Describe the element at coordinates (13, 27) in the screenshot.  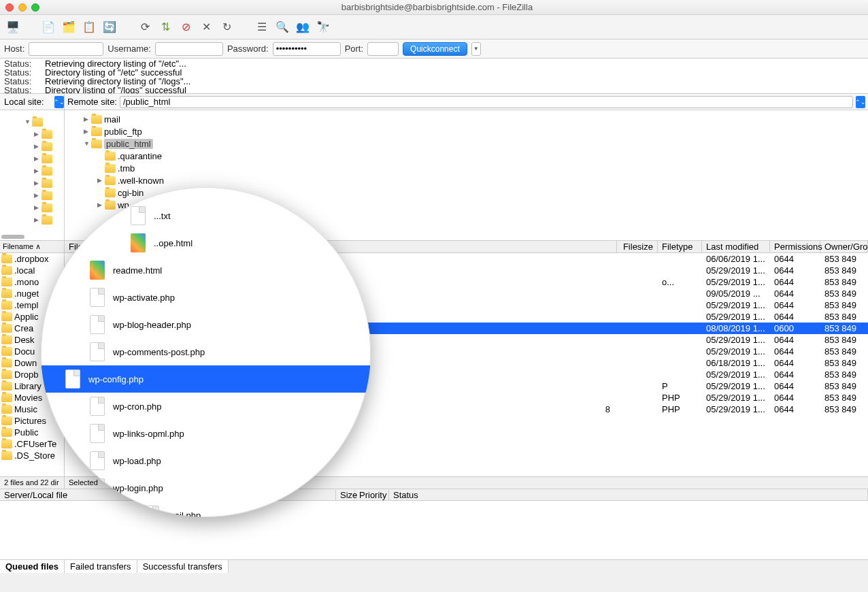
I see `site-manager-icon: 🖥️` at that location.